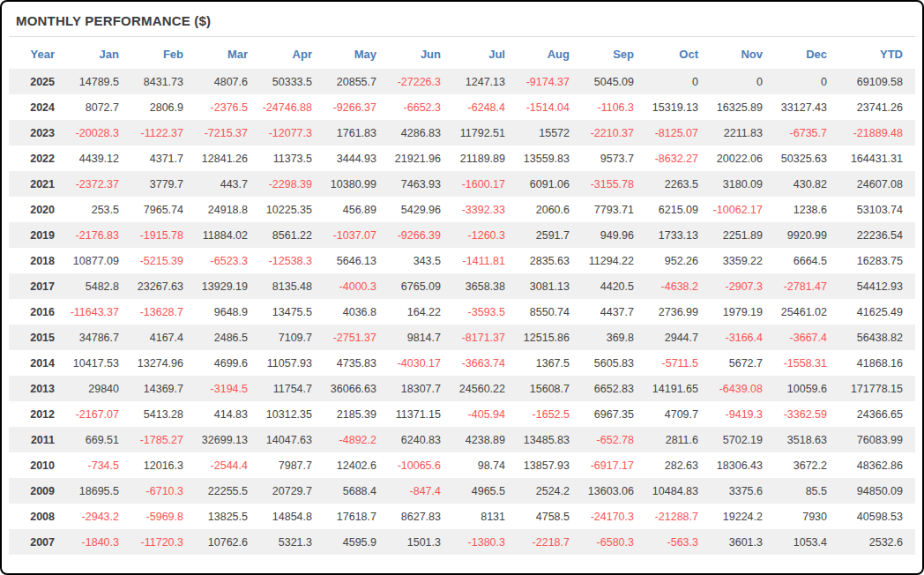 This screenshot has width=924, height=575. I want to click on year-cell: 2021, so click(38, 183).